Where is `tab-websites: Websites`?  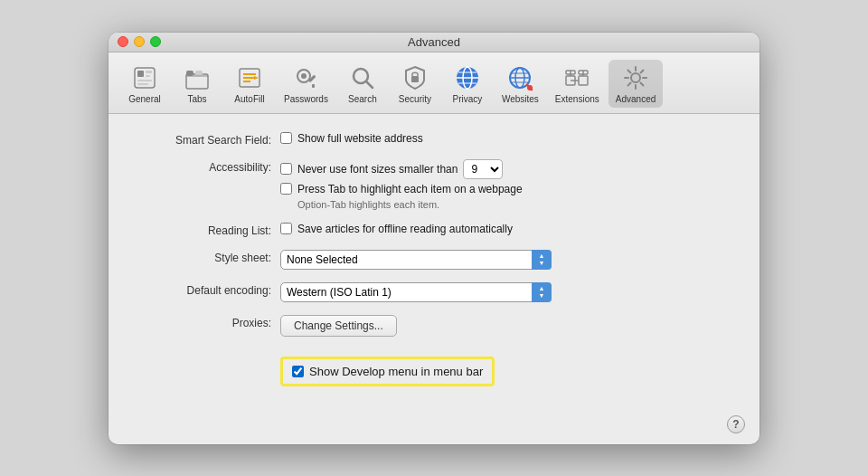 tab-websites: Websites is located at coordinates (521, 83).